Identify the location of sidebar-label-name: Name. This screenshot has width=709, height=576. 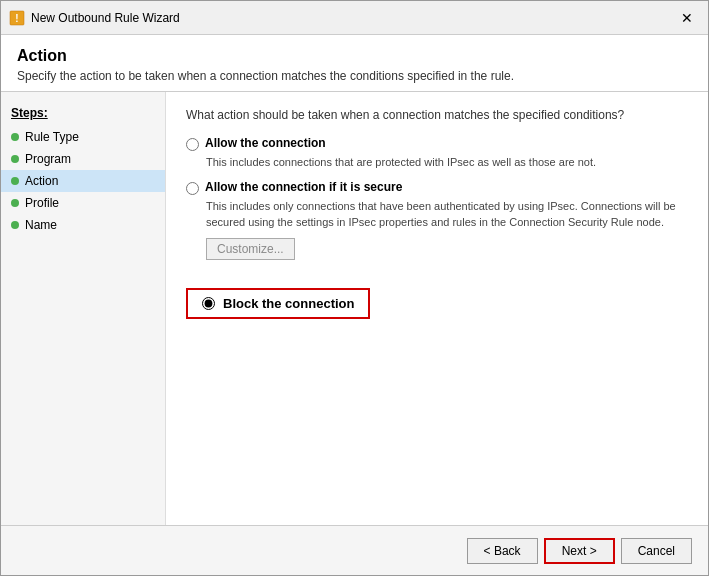
(41, 225).